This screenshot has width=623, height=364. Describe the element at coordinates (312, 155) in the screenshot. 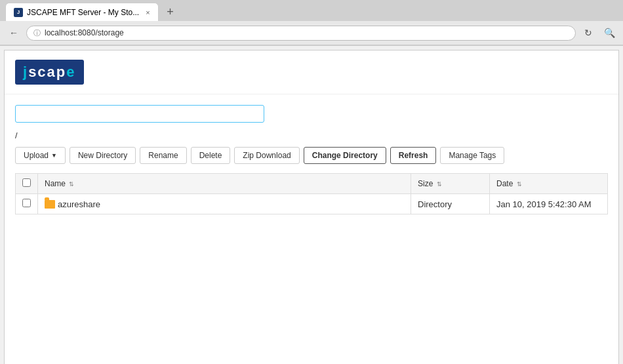

I see `toolbar: Upload ▼ New Directory Rename Delete Zip…` at that location.